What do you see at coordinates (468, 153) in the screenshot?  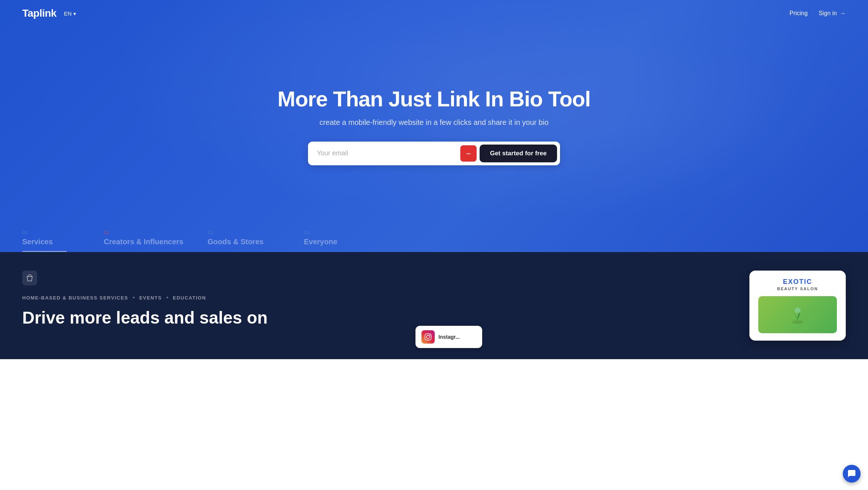 I see `email-icon-button` at bounding box center [468, 153].